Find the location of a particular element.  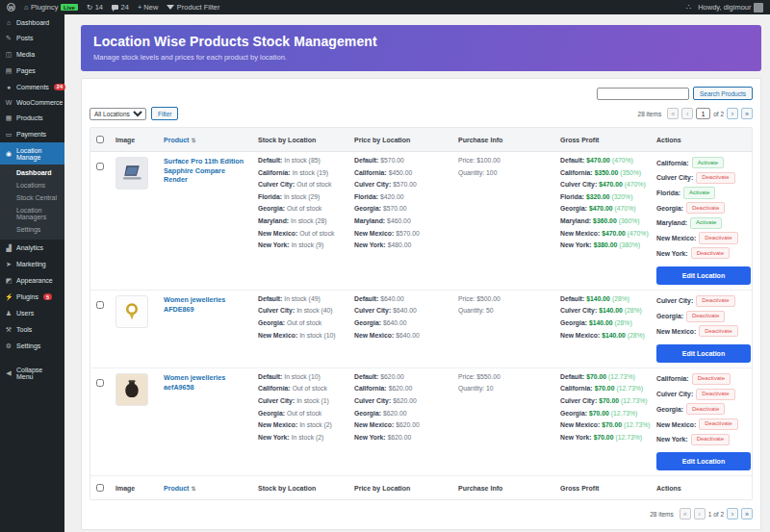

price-line: New York:$620.00 is located at coordinates (406, 438).